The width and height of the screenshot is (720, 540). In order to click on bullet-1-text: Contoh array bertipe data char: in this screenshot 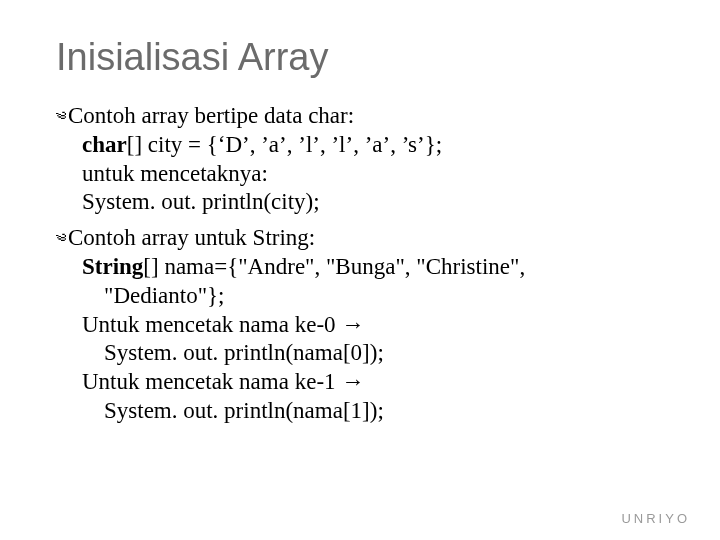, I will do `click(211, 116)`.